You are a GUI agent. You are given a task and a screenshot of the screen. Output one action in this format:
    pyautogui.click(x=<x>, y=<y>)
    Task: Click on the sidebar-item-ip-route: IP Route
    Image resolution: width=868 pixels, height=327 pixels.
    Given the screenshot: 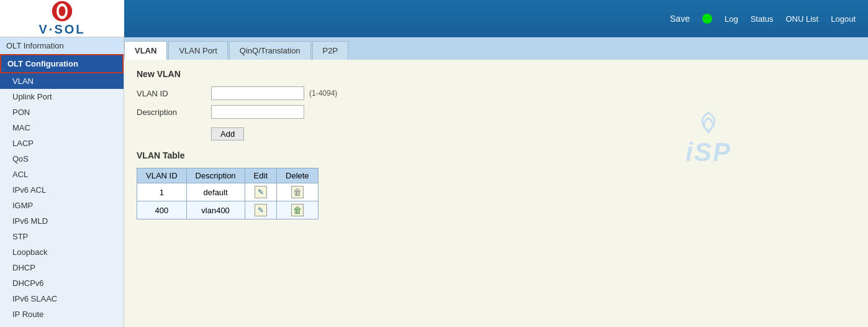 What is the action you would take?
    pyautogui.click(x=62, y=315)
    